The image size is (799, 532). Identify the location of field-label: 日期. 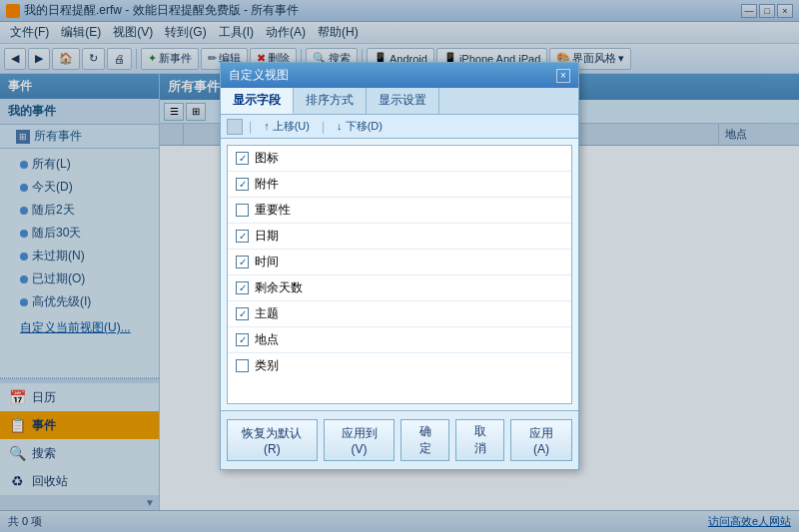
(267, 236).